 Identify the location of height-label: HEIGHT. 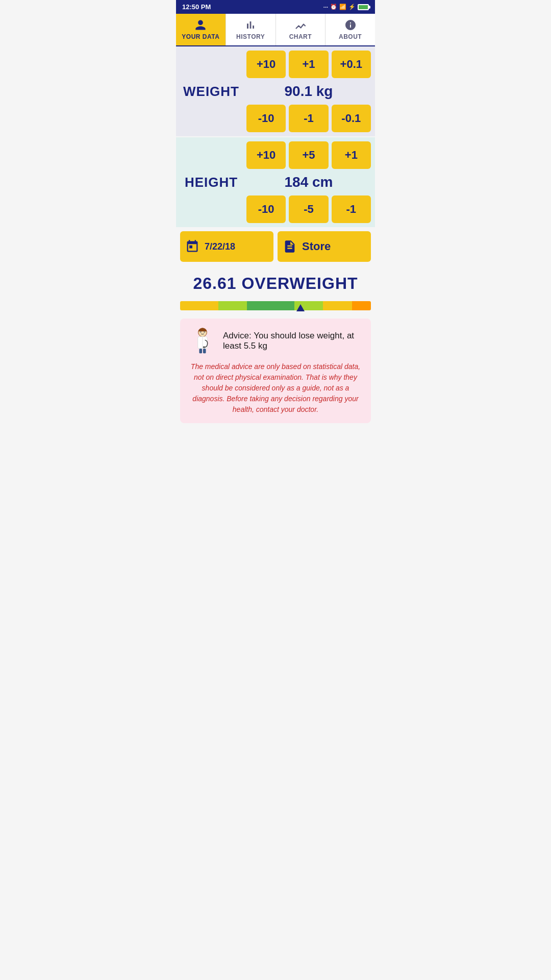
(211, 182).